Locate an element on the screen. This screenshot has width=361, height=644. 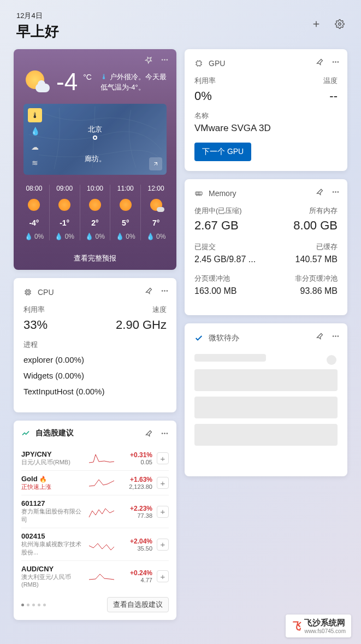
mem-paged-label: 分页缓冲池 is located at coordinates (212, 279).